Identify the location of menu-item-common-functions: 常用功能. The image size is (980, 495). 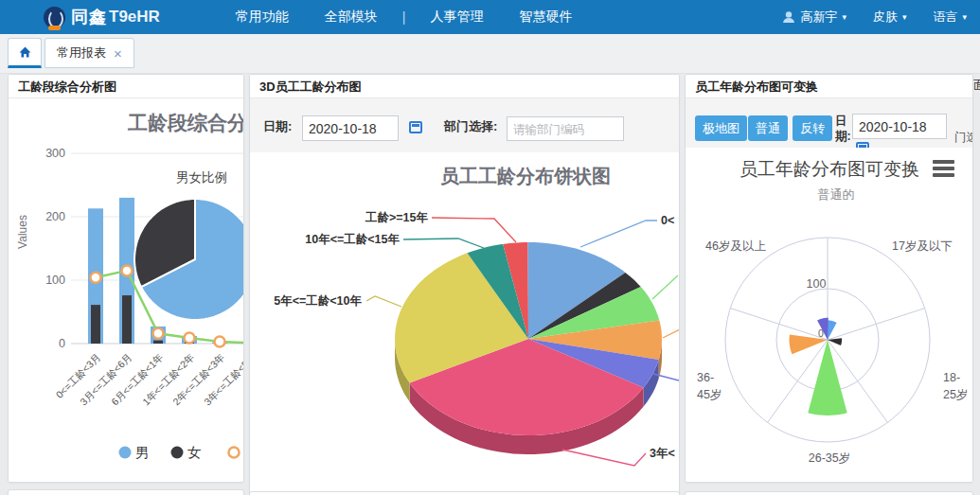
(262, 17).